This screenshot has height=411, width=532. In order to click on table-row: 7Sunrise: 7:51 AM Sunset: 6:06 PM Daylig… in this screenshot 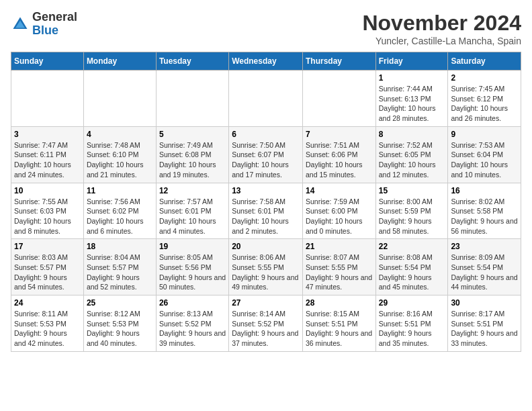, I will do `click(339, 154)`.